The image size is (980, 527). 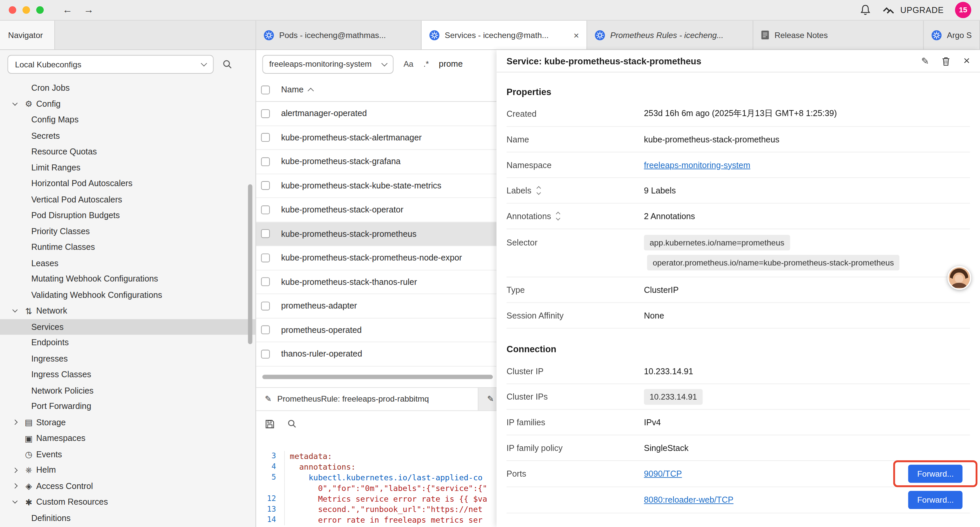 What do you see at coordinates (128, 136) in the screenshot?
I see `sidebar-item-secrets: Secrets` at bounding box center [128, 136].